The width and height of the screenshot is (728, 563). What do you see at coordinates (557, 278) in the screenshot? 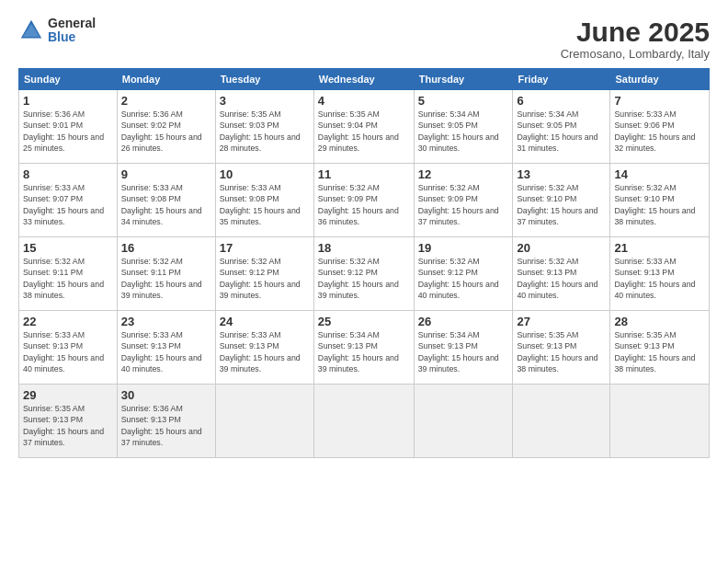
I see `day-info: Sunrise: 5:32 AMSunset: 9:13 PMDaylight:…` at bounding box center [557, 278].